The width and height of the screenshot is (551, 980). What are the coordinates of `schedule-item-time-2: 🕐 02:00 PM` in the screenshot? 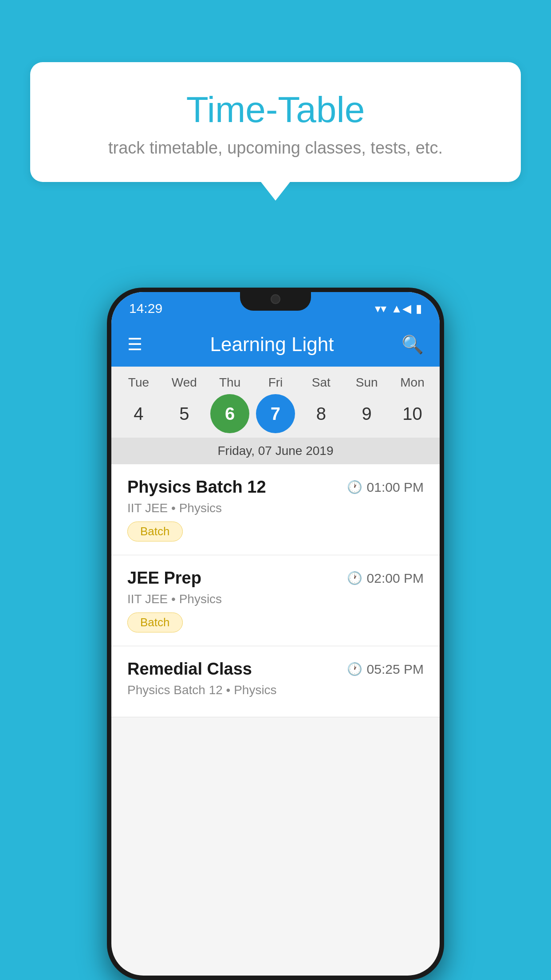 It's located at (385, 578).